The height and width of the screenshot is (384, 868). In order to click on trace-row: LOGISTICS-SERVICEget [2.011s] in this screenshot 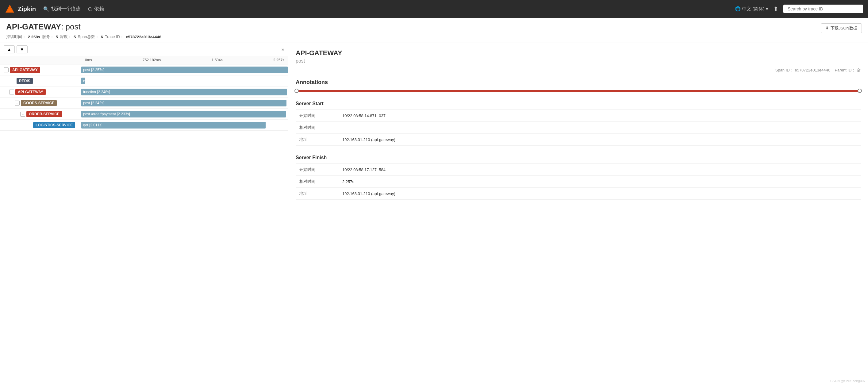, I will do `click(144, 125)`.